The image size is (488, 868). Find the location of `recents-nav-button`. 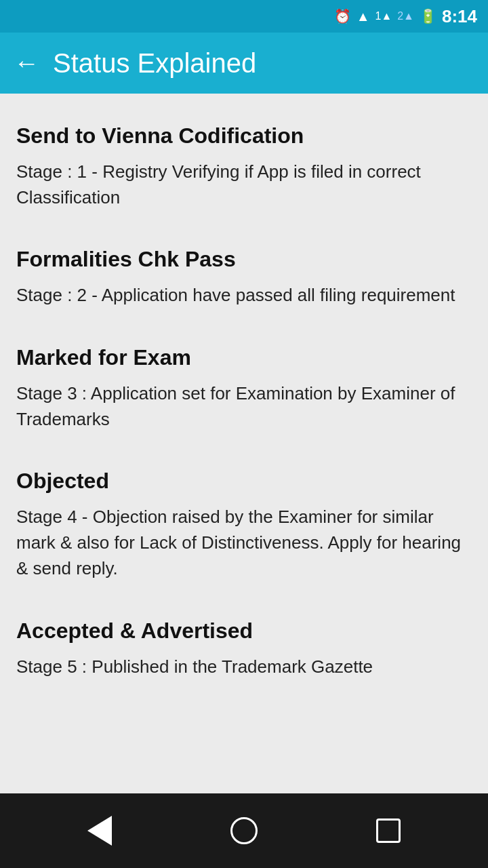

recents-nav-button is located at coordinates (388, 831).